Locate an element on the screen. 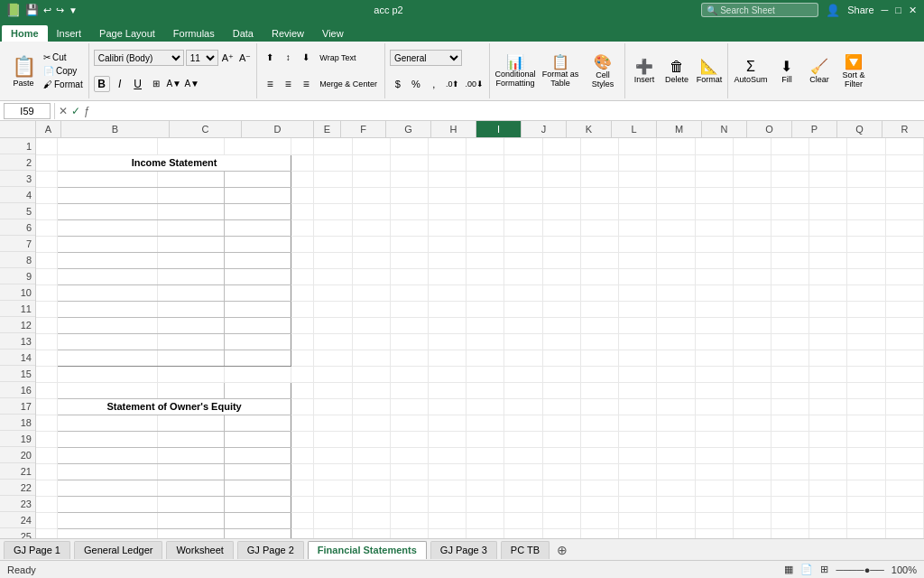 This screenshot has height=578, width=924. row-header-7: 7 is located at coordinates (18, 244).